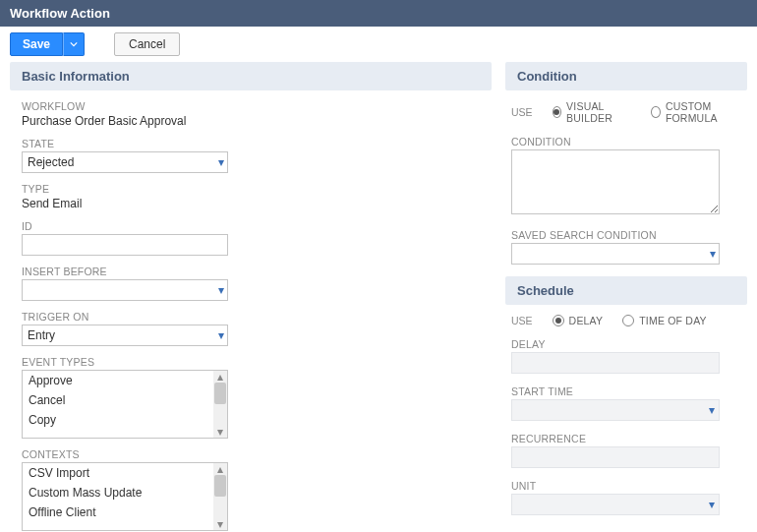 The width and height of the screenshot is (757, 532). I want to click on contexts-label: CONTEXTS, so click(251, 454).